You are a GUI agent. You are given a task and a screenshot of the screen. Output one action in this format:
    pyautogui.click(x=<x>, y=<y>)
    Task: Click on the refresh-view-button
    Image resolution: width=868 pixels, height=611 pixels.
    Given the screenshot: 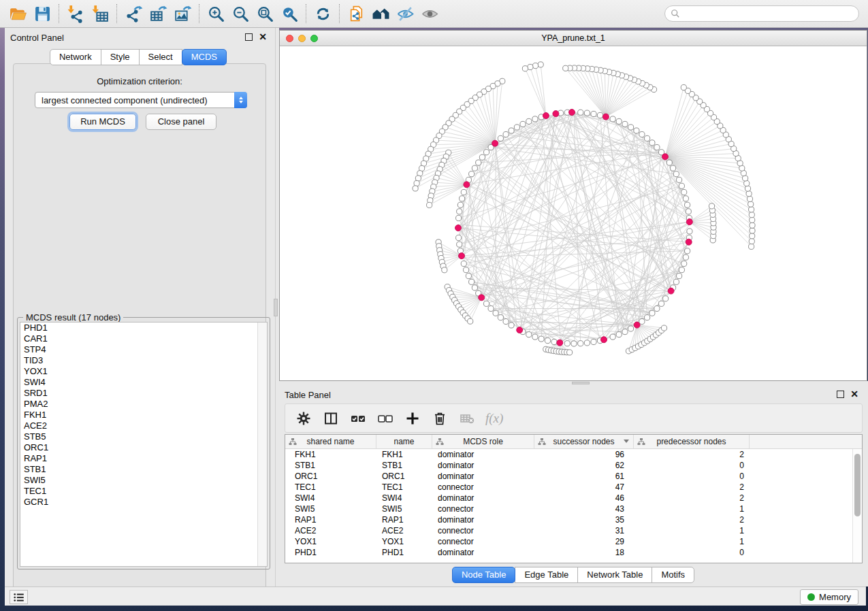 What is the action you would take?
    pyautogui.click(x=323, y=14)
    